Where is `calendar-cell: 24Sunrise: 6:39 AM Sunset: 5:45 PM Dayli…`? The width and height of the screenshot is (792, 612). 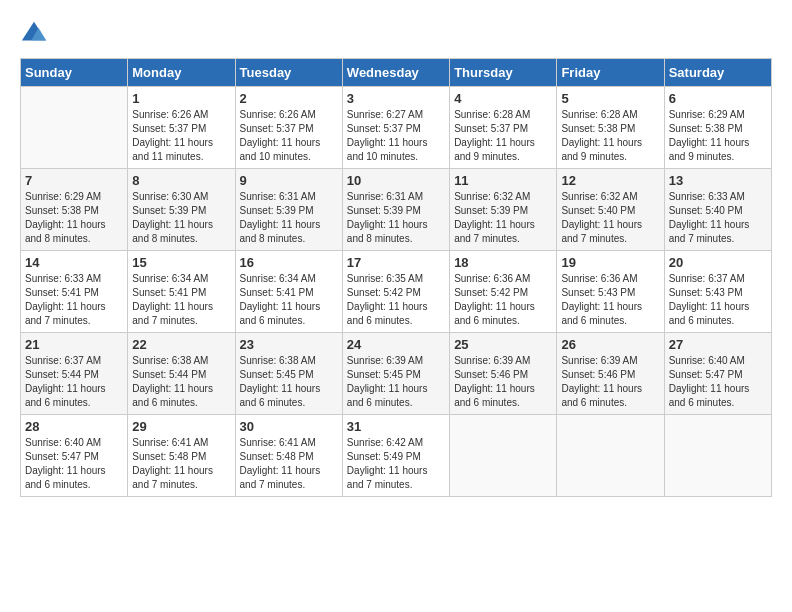
calendar-cell: 24Sunrise: 6:39 AM Sunset: 5:45 PM Dayli… is located at coordinates (396, 374).